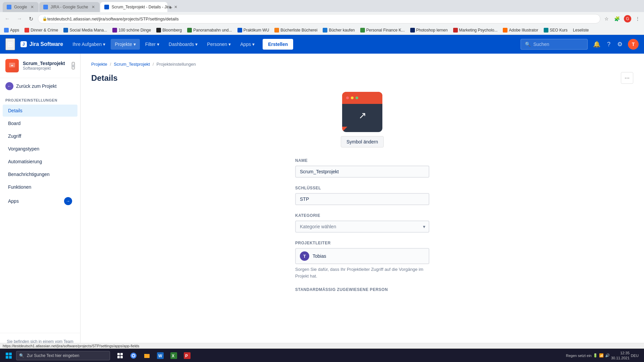  What do you see at coordinates (10, 44) in the screenshot?
I see `grid-menu-button: ⊞` at bounding box center [10, 44].